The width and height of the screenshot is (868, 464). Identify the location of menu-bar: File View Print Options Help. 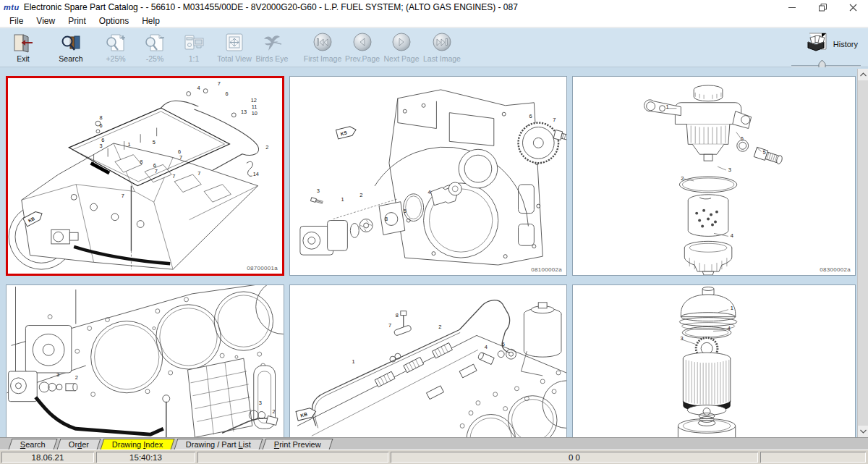
(434, 21).